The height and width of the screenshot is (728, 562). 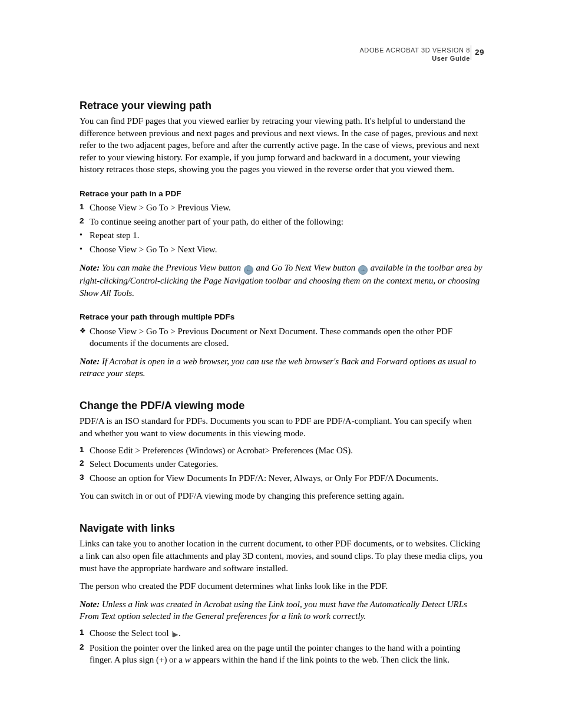 What do you see at coordinates (114, 236) in the screenshot?
I see `list-text: Repeat step 1.` at bounding box center [114, 236].